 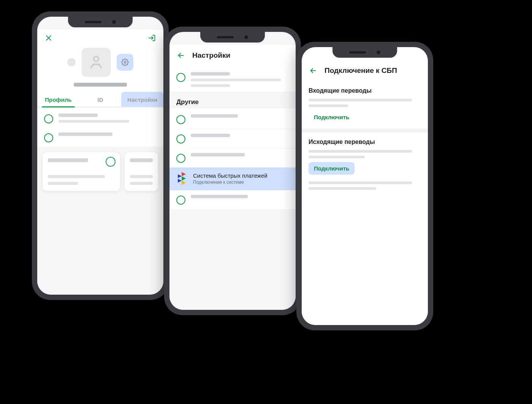 What do you see at coordinates (49, 38) in the screenshot?
I see `close-icon` at bounding box center [49, 38].